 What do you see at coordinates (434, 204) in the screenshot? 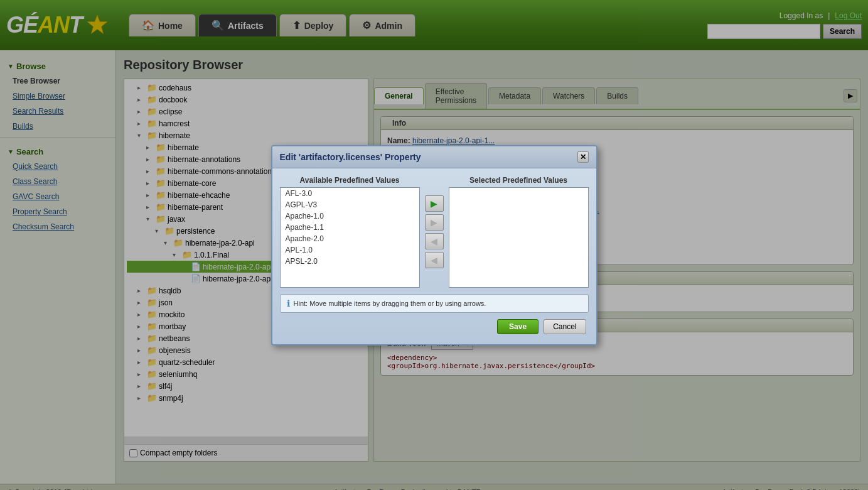
I see `move-right-button: ▶` at bounding box center [434, 204].